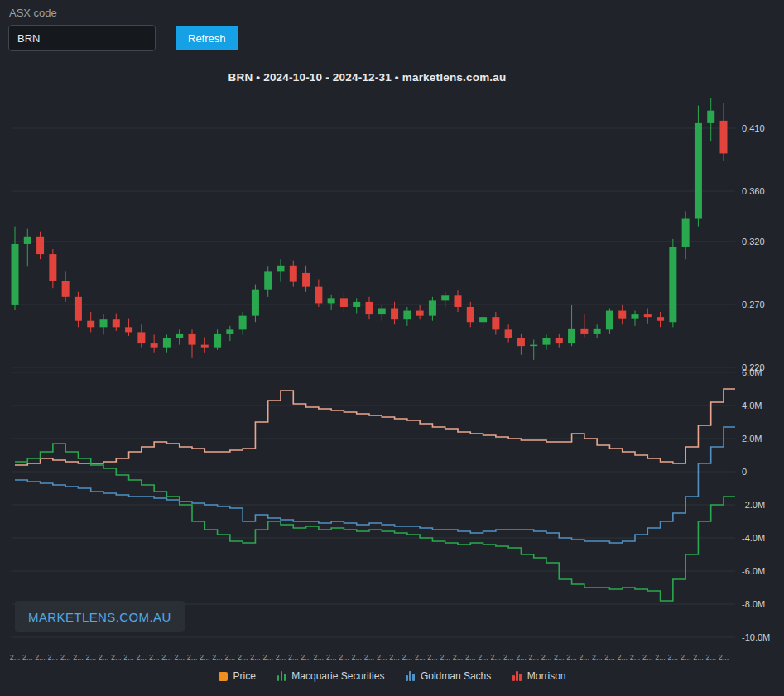 This screenshot has height=696, width=784. Describe the element at coordinates (753, 191) in the screenshot. I see `y-axis-tick-label: 0.360` at that location.